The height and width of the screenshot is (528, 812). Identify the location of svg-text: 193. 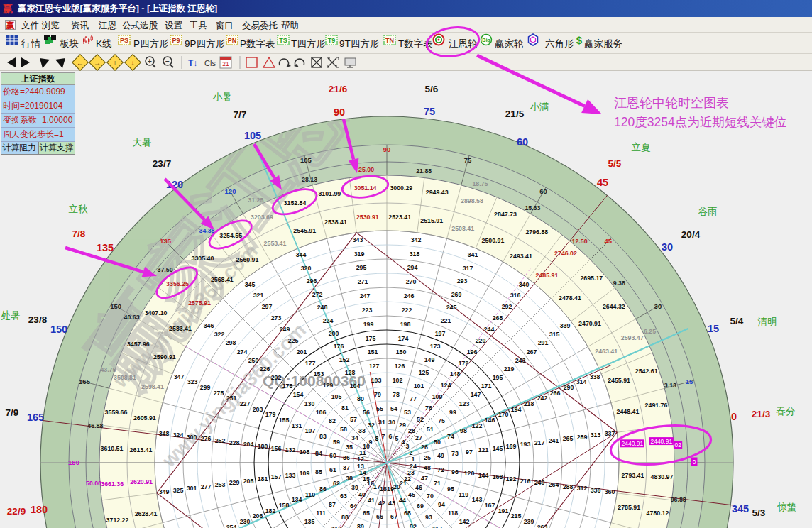
(525, 444).